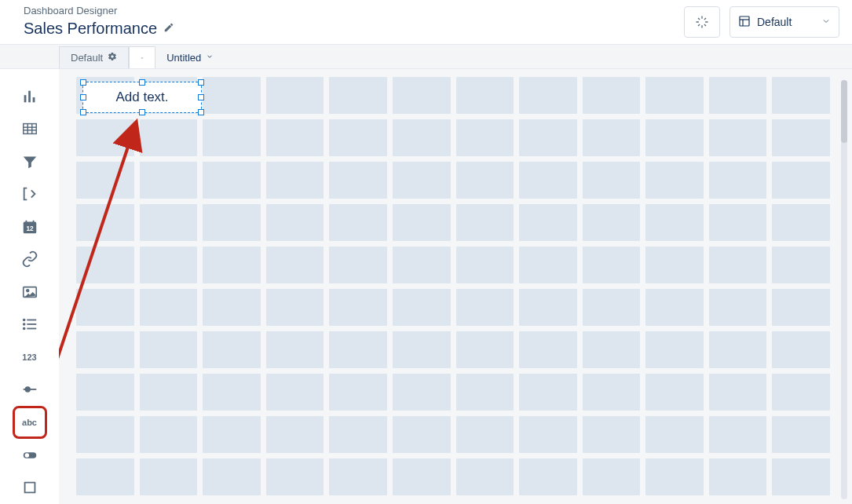 The image size is (852, 504). Describe the element at coordinates (353, 11) in the screenshot. I see `breadcrumb: Dashboard Designer` at that location.